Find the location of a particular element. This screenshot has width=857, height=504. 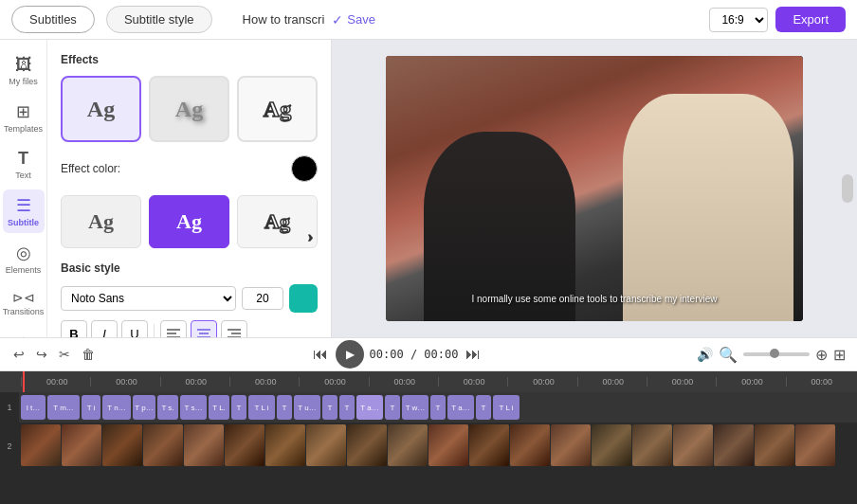

subtitles-tab: Subtitles is located at coordinates (53, 19).